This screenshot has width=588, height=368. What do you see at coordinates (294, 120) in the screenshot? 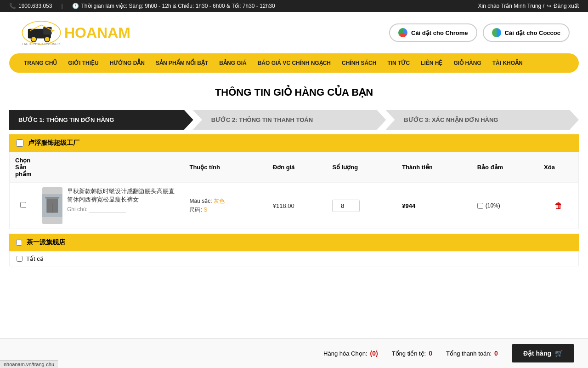
I see `steps-container: BƯỚC 1: THÔNG TIN ĐƠN HÀNG BƯỚC 2: THÔNG…` at bounding box center [294, 120].